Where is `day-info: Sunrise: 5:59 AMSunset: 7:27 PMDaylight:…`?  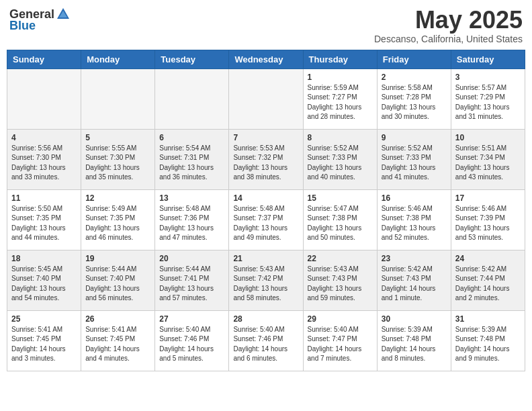
day-info: Sunrise: 5:59 AMSunset: 7:27 PMDaylight:… is located at coordinates (340, 103).